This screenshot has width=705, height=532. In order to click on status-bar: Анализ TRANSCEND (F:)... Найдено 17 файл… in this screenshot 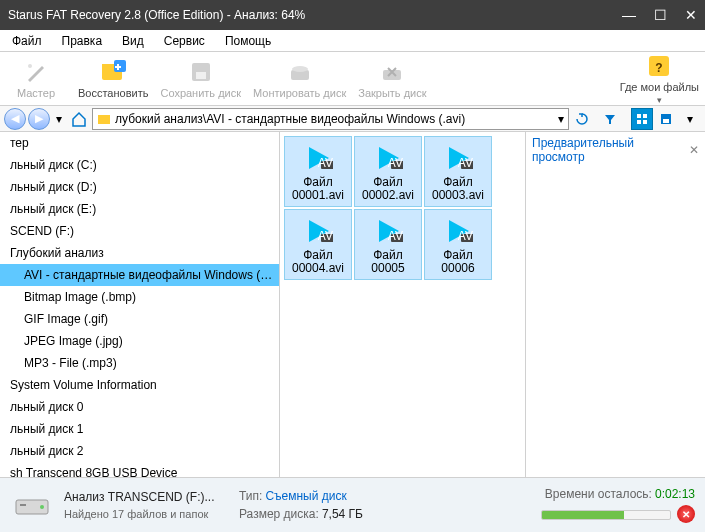, I will do `click(352, 505)`.